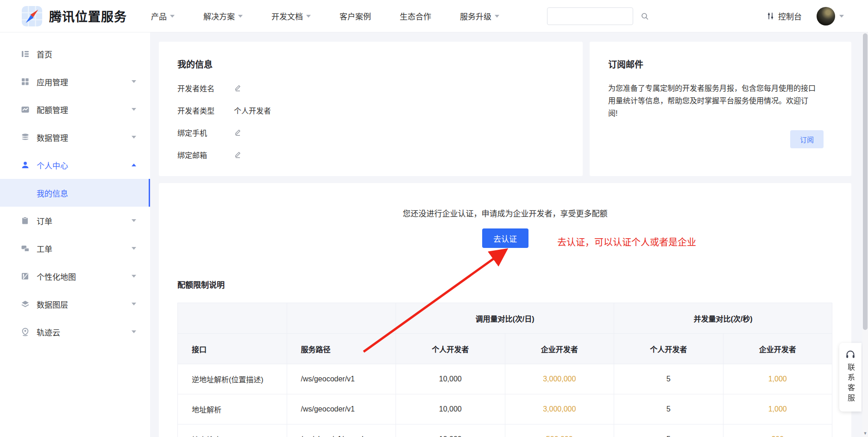  Describe the element at coordinates (415, 16) in the screenshot. I see `nav-ecosystem: 生态合作` at that location.